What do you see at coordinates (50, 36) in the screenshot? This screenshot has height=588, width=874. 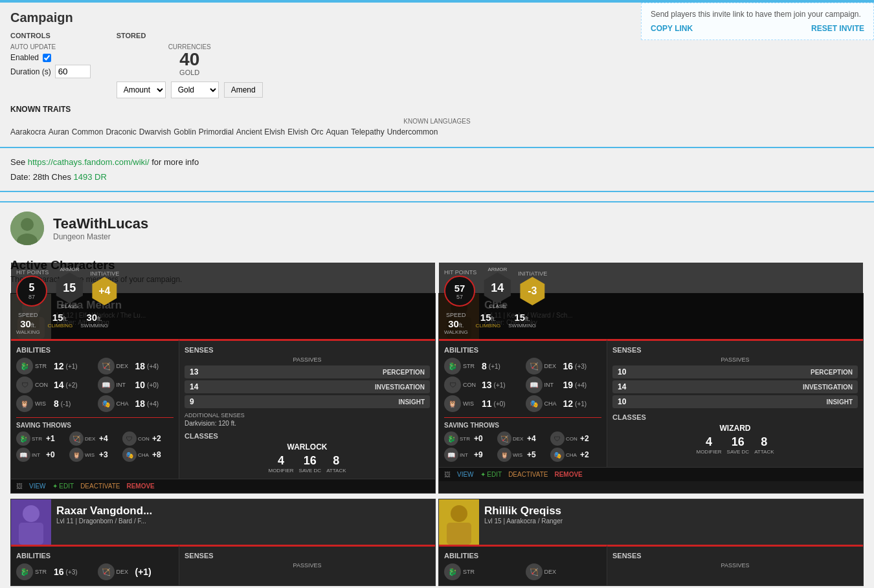 I see `controls-label: CONTROLS` at bounding box center [50, 36].